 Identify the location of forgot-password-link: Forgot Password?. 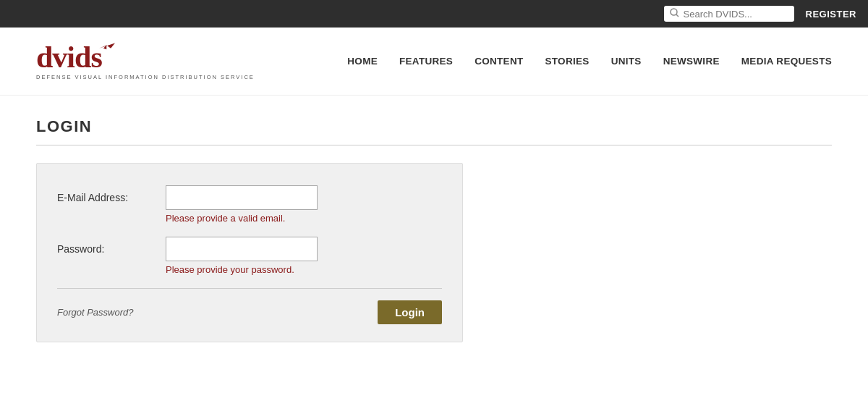
(95, 313).